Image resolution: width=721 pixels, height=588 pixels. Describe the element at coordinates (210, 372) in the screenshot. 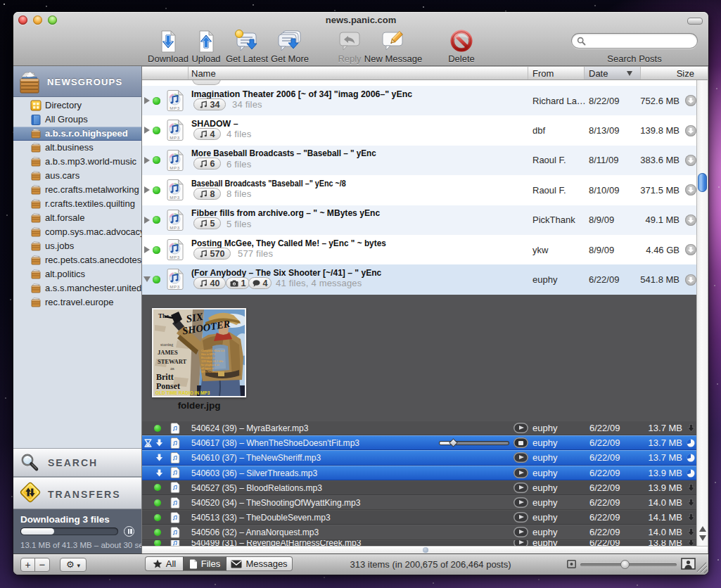

I see `svg-text: MP3 Hardware` at that location.